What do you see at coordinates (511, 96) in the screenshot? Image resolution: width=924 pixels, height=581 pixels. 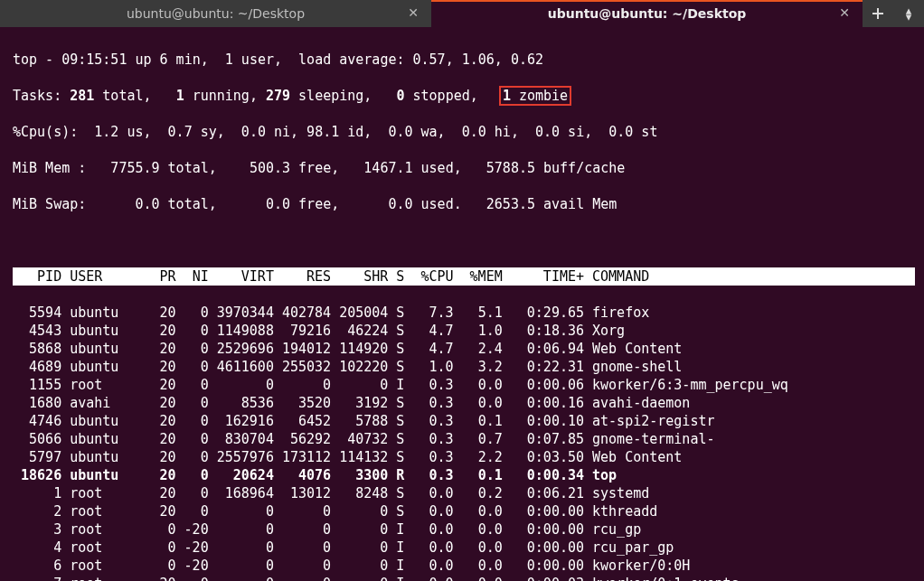 I see `tasks-zombie: 1` at bounding box center [511, 96].